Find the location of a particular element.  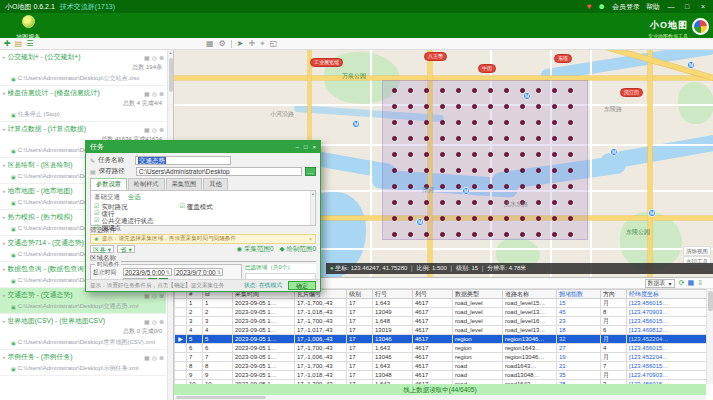

settings-icon: ⚙ is located at coordinates (222, 44).